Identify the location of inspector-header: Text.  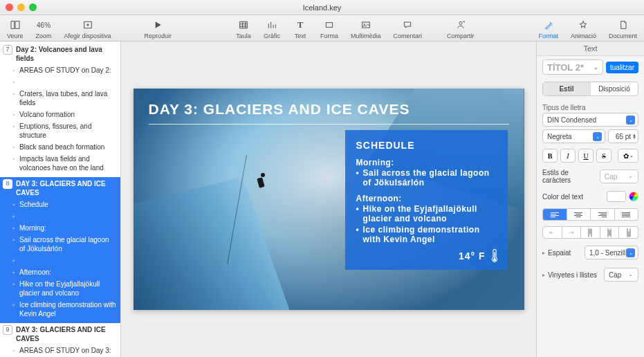
(591, 48).